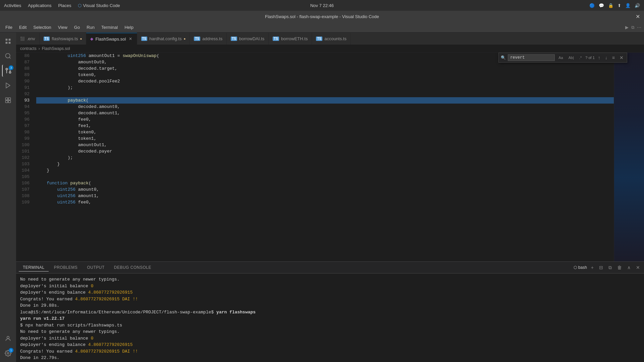 Image resolution: width=644 pixels, height=362 pixels. Describe the element at coordinates (620, 267) in the screenshot. I see `kill-terminal-button: 🗑` at that location.